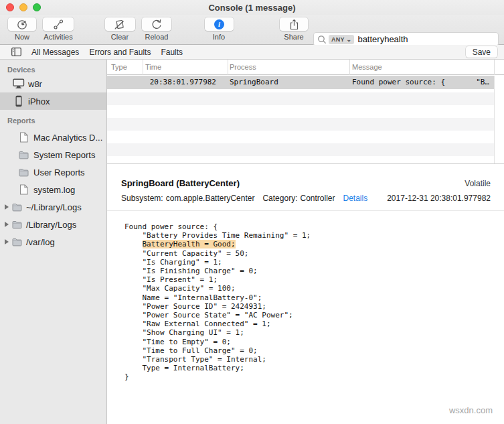 The image size is (504, 424). Describe the element at coordinates (40, 242) in the screenshot. I see `sidebar-item-label: /var/log` at that location.